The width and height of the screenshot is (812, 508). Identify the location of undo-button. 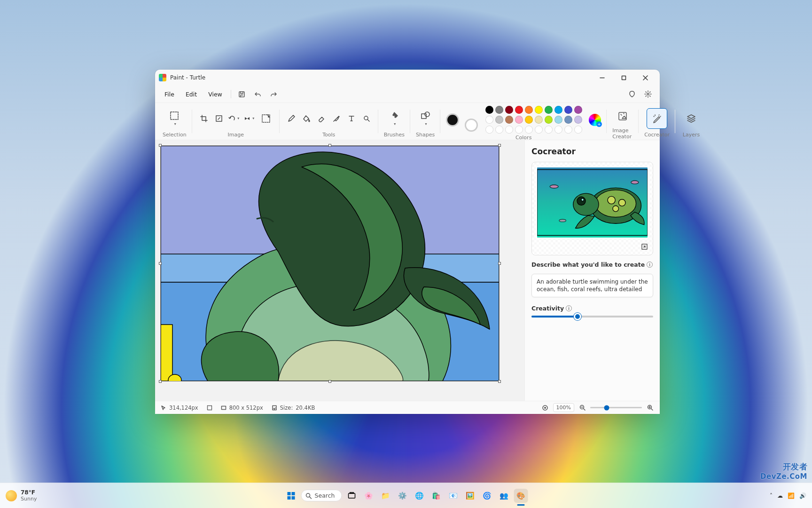
(258, 94).